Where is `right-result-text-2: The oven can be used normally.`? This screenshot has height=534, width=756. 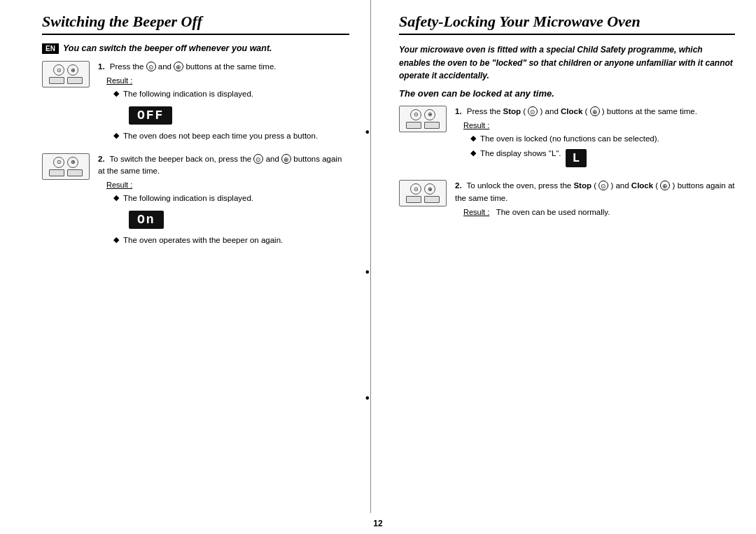 right-result-text-2: The oven can be used normally. is located at coordinates (553, 212).